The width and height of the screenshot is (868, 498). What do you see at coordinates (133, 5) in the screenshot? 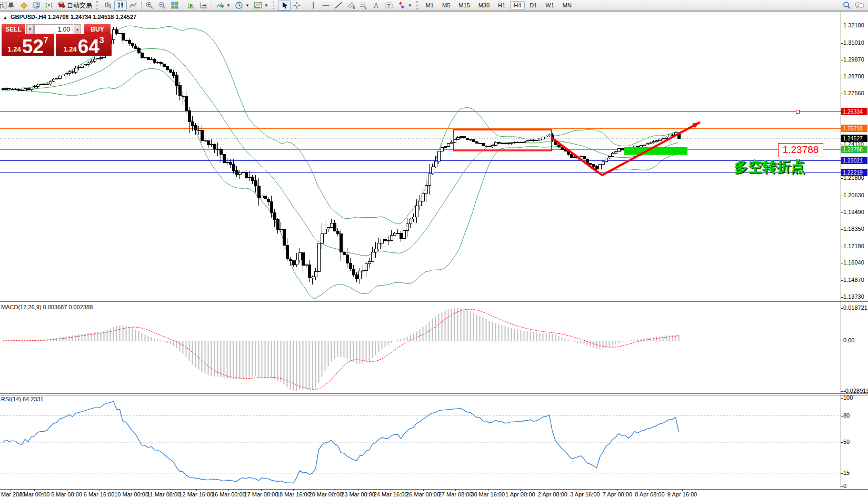
I see `line-chart-icon` at bounding box center [133, 5].